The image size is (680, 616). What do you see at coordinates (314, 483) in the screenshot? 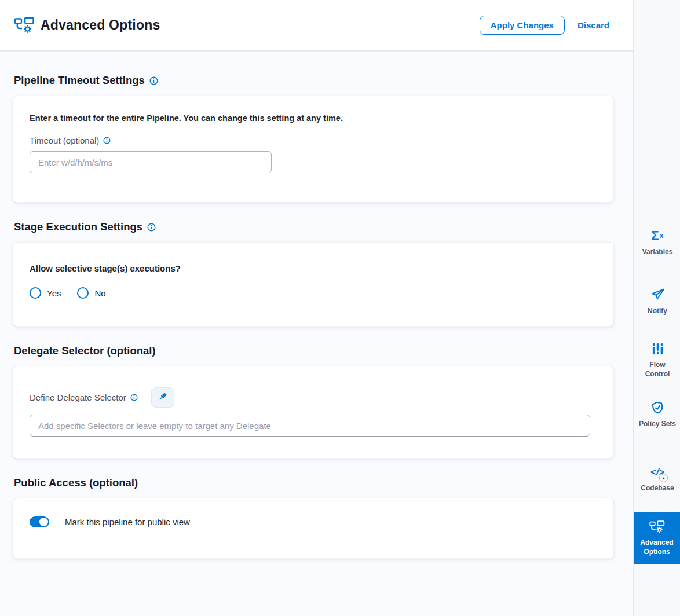
I see `public-access-section-heading: Public Access (optional)` at bounding box center [314, 483].